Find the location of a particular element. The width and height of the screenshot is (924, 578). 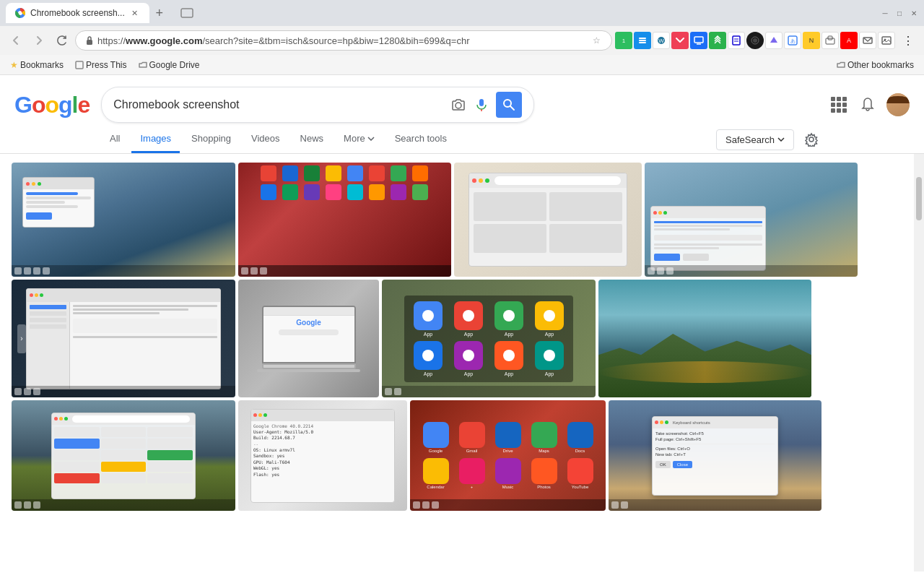

notifications-icon is located at coordinates (868, 105).